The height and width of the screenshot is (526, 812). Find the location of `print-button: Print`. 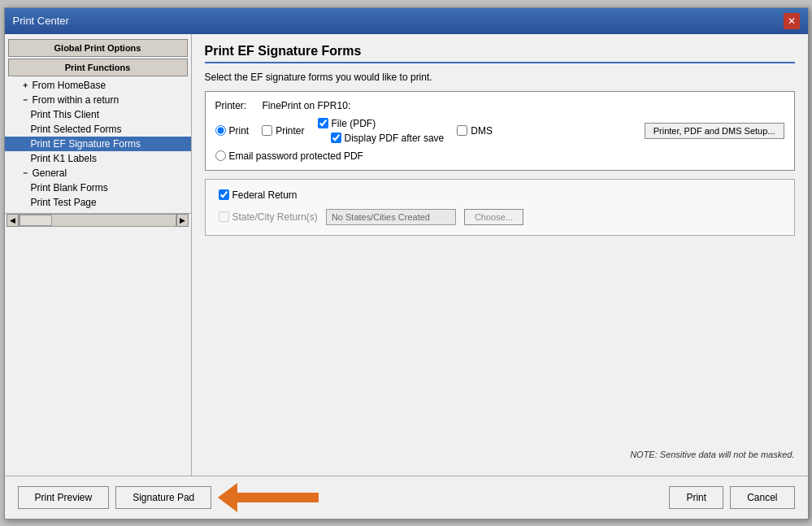

print-button: Print is located at coordinates (696, 498).